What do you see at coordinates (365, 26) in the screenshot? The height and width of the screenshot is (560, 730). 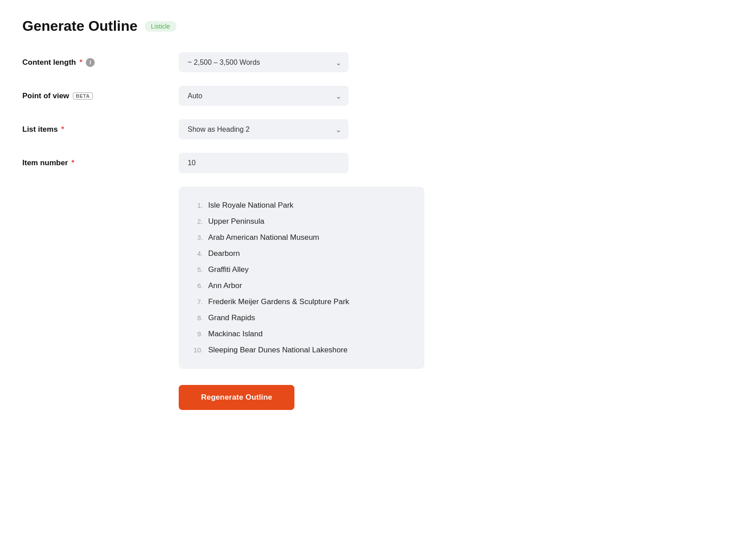 I see `page-header: Generate Outline Listicle` at bounding box center [365, 26].